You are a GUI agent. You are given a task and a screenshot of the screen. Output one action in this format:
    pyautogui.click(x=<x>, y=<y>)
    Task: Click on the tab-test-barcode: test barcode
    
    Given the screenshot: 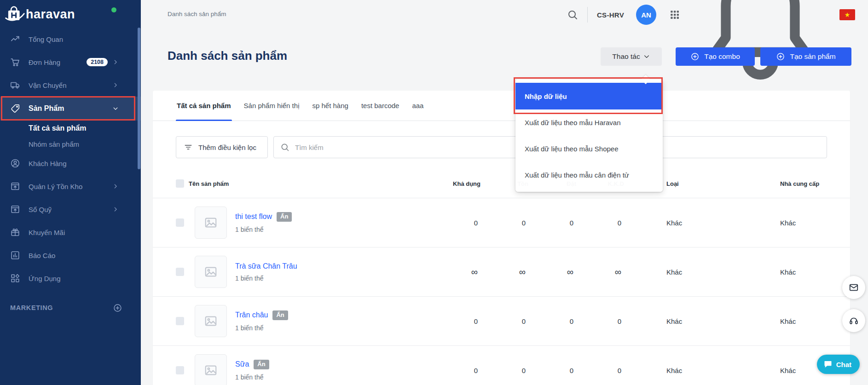 What is the action you would take?
    pyautogui.click(x=380, y=106)
    